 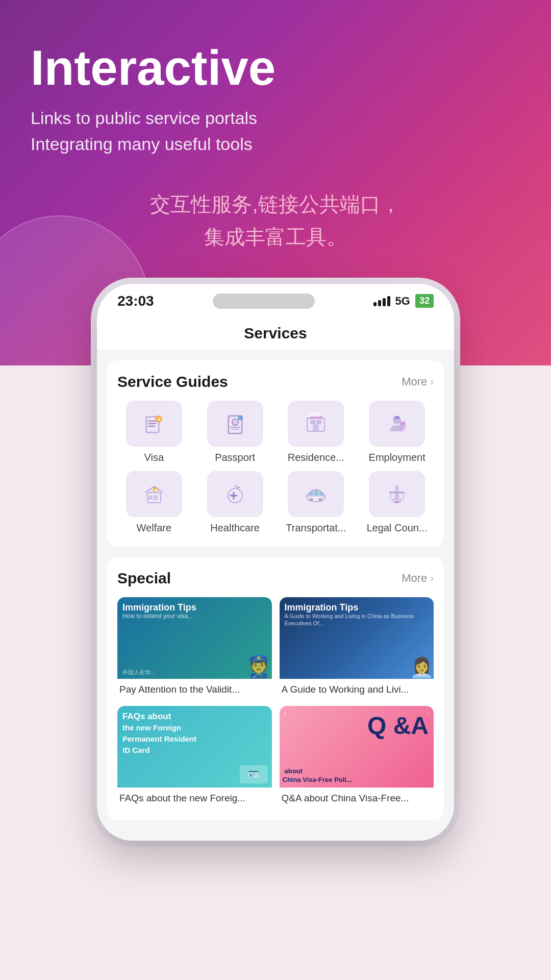 What do you see at coordinates (417, 382) in the screenshot?
I see `service-guides-more-button: More ›` at bounding box center [417, 382].